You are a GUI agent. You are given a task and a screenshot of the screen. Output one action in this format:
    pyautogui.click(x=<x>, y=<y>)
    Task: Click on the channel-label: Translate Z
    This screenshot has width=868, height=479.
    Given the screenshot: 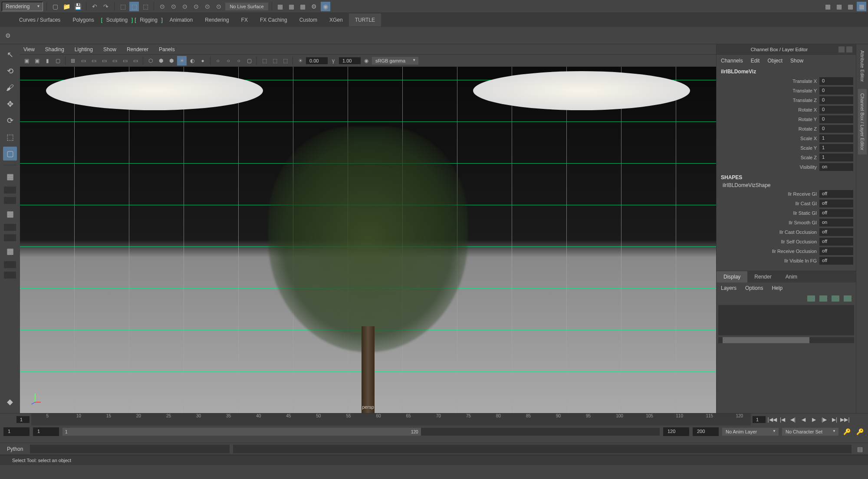 What is the action you would take?
    pyautogui.click(x=769, y=100)
    